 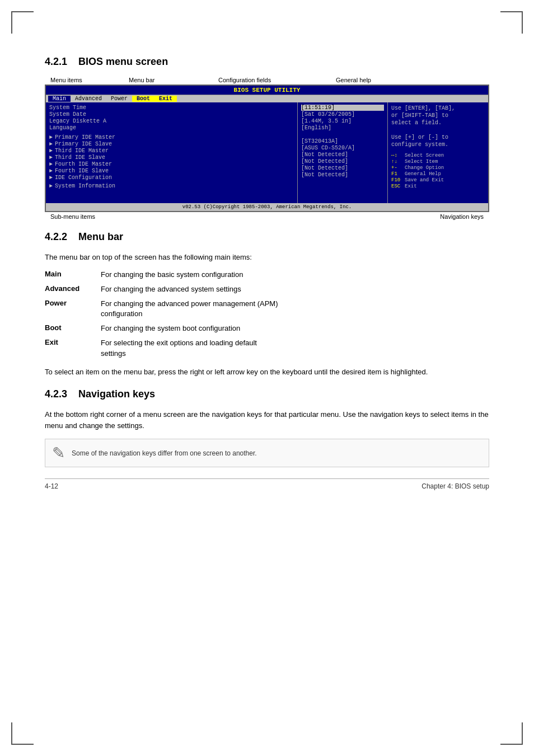 I want to click on menu-key-power: Power, so click(x=73, y=303).